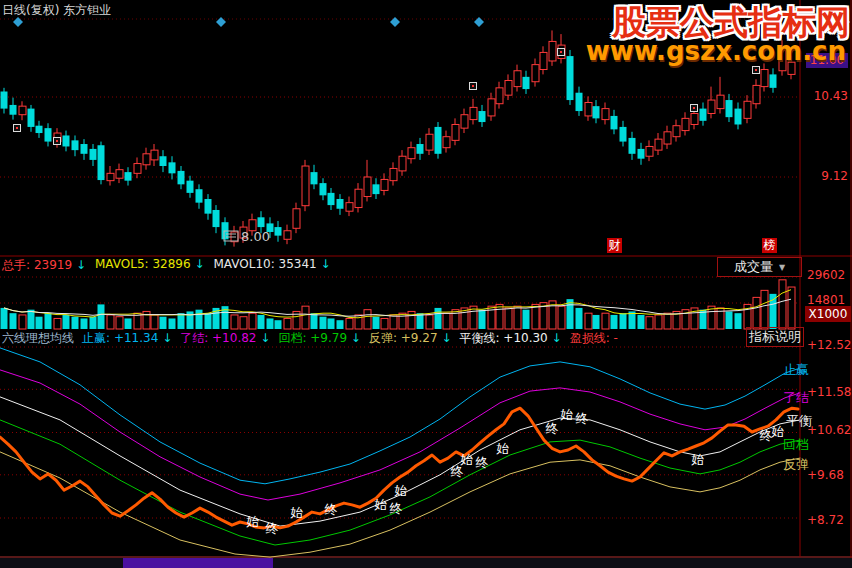  What do you see at coordinates (136, 338) in the screenshot?
I see `zhiying-value: +11.34` at bounding box center [136, 338].